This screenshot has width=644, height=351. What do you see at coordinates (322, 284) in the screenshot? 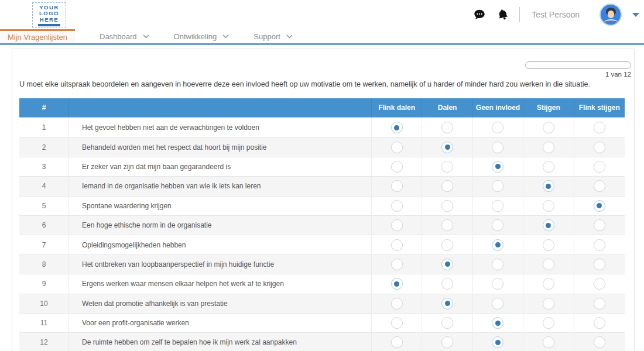
I see `table-row: 9Ergens werken waar mensen elkaar helpen…` at bounding box center [322, 284].